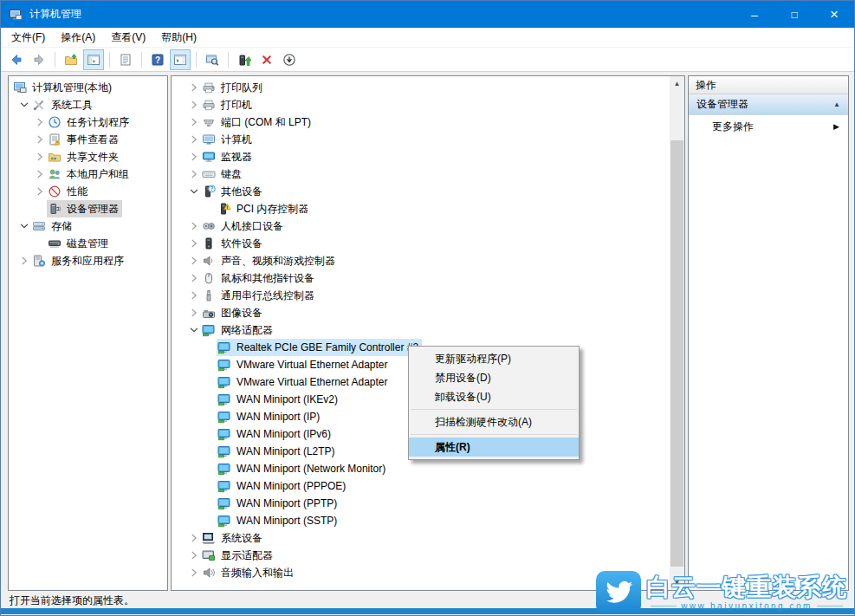  What do you see at coordinates (837, 104) in the screenshot?
I see `collapse-icon: ▲` at bounding box center [837, 104].